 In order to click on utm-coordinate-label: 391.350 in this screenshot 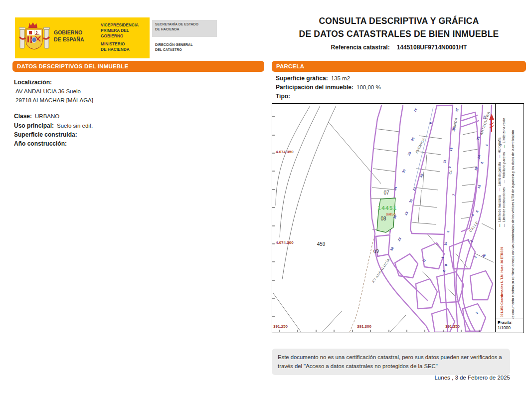, I will do `click(453, 326)`.